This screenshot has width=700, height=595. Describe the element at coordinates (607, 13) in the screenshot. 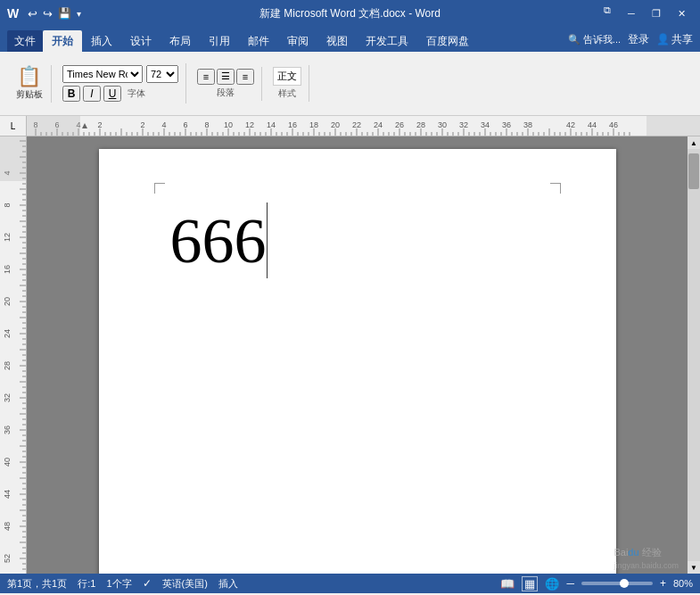

I see `windowed-icon: ⧉` at that location.